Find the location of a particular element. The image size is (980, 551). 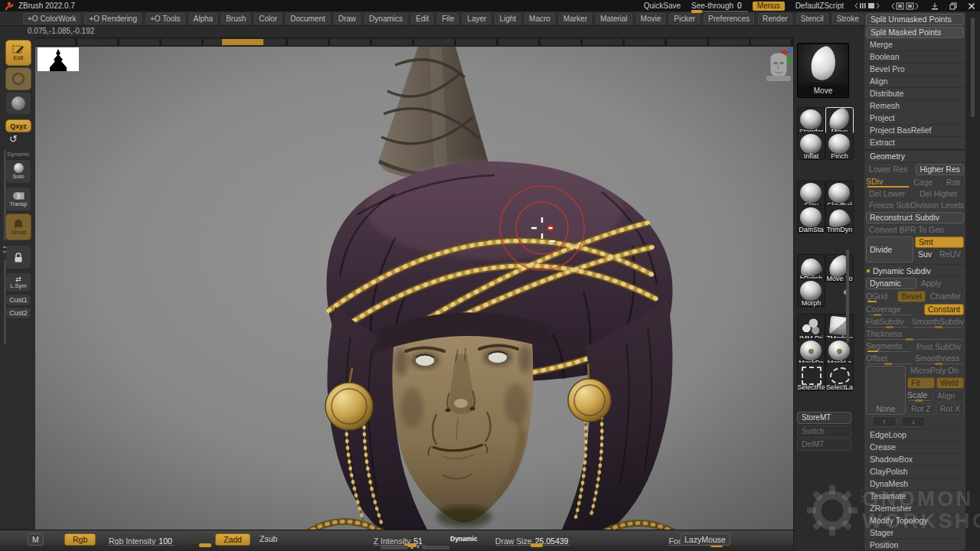

brush-tray-scrollbar is located at coordinates (848, 296).